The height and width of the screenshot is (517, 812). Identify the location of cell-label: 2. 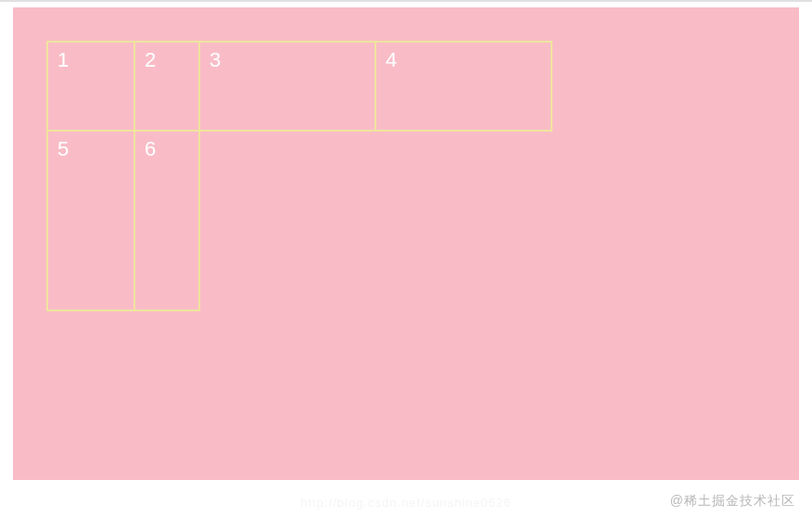
(150, 59).